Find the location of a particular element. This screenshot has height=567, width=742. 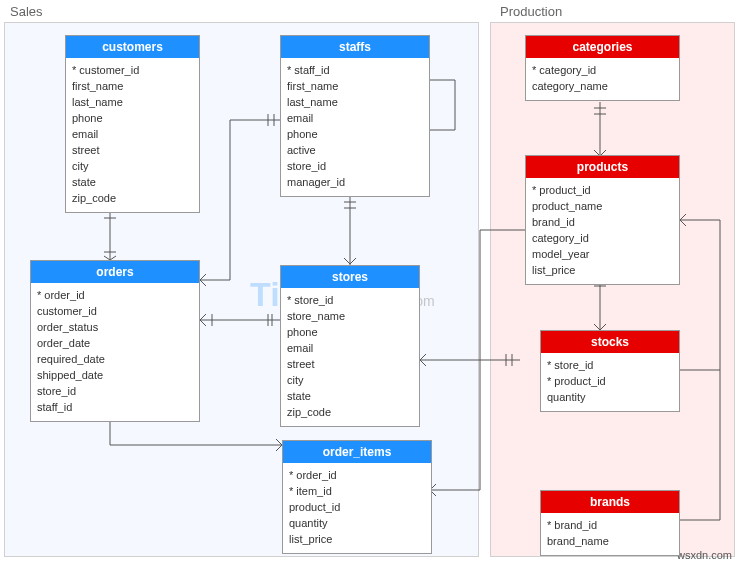

field: category_id is located at coordinates (602, 238).